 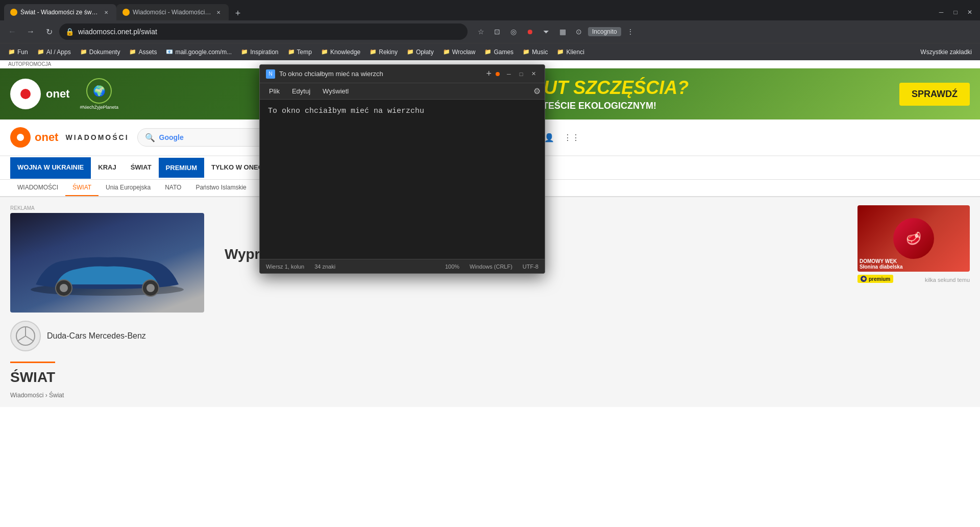 I want to click on back-button: ←, so click(x=12, y=32).